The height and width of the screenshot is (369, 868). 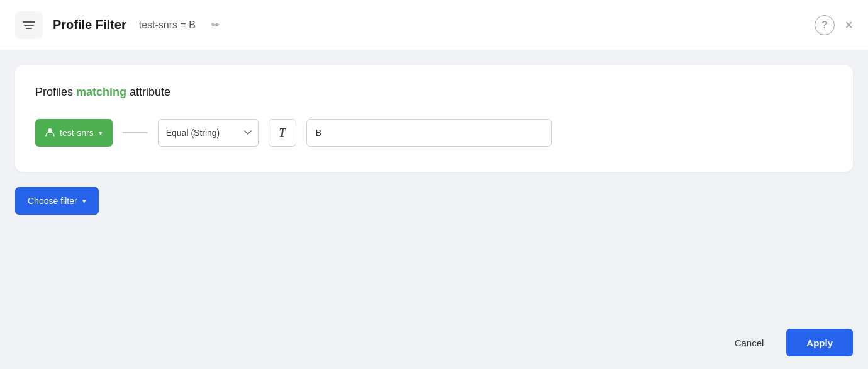 What do you see at coordinates (750, 343) in the screenshot?
I see `cancel-label: Cancel` at bounding box center [750, 343].